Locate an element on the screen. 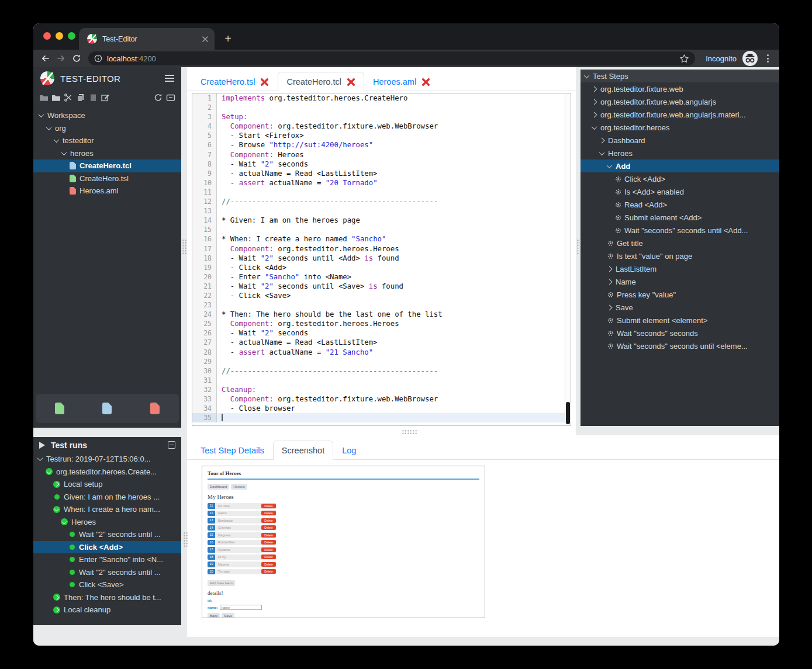  test-step-org-testeditor-fixture-web-angularjs: org.testeditor.fixture.web.angularjs is located at coordinates (680, 102).